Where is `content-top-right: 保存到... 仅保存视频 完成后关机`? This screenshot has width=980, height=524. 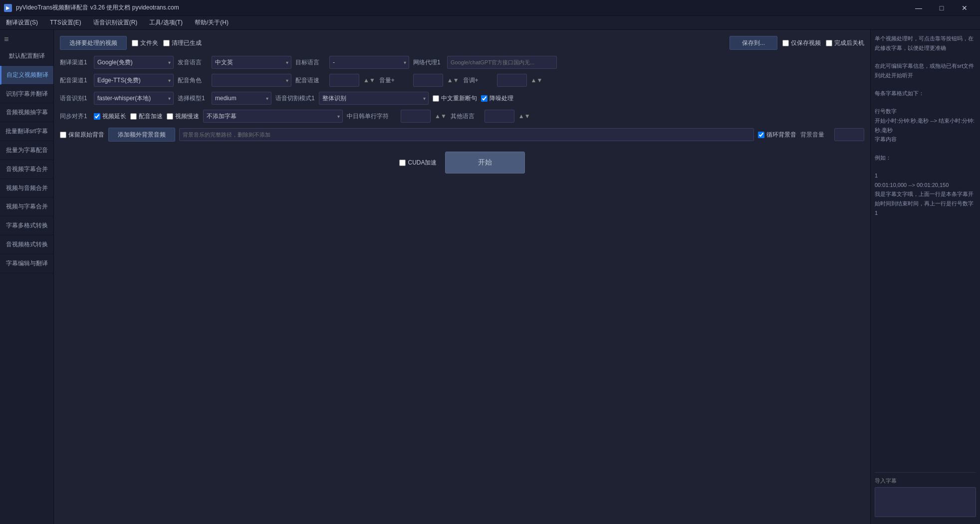 content-top-right: 保存到... 仅保存视频 完成后关机 is located at coordinates (797, 43).